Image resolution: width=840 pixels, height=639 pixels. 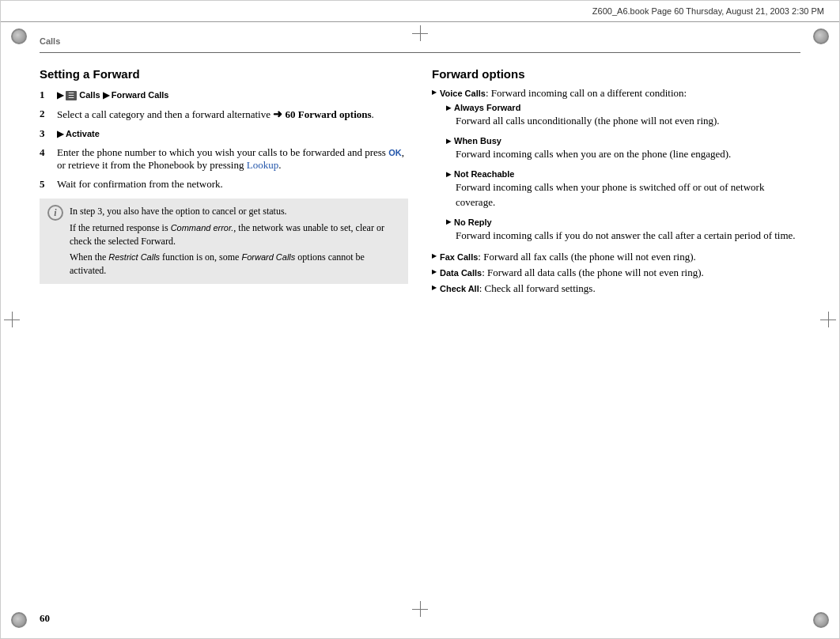 What do you see at coordinates (484, 174) in the screenshot?
I see `not-reachable-label: Not Reachable` at bounding box center [484, 174].